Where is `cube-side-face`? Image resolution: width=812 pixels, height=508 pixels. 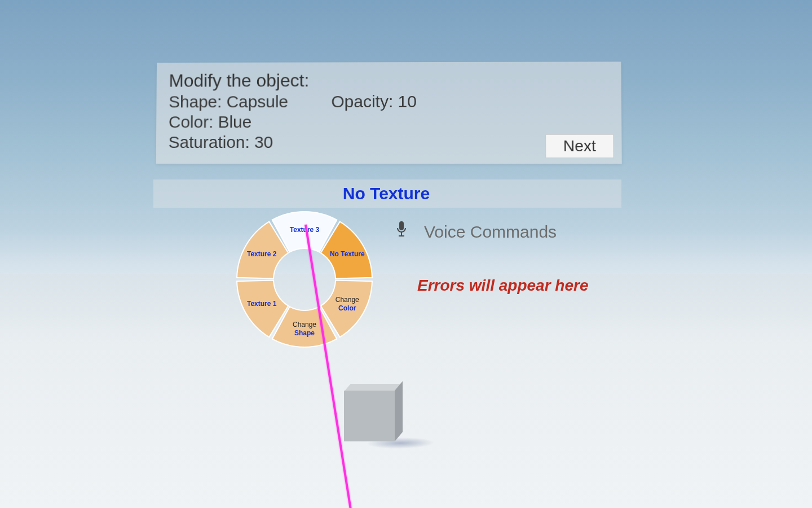 cube-side-face is located at coordinates (399, 411).